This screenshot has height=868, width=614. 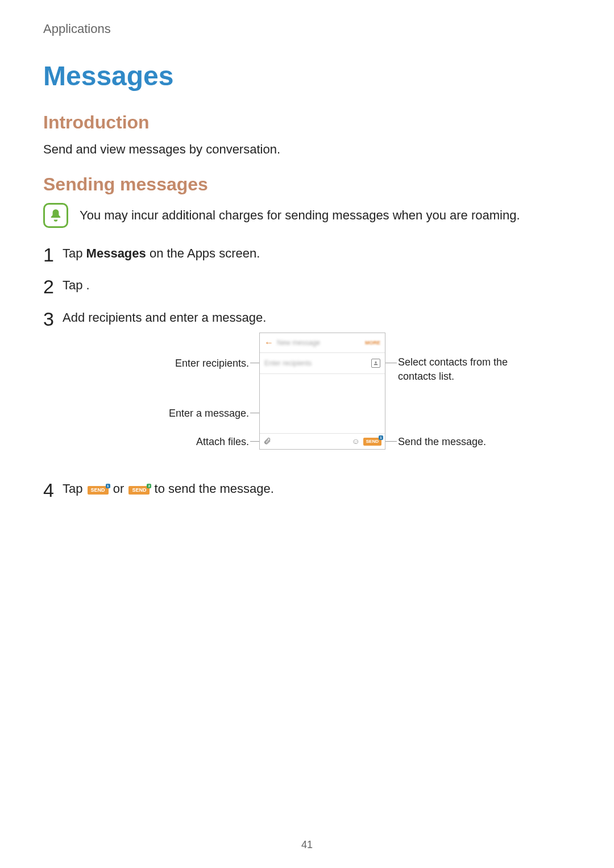 I want to click on callout-attach: Attach files., so click(x=187, y=442).